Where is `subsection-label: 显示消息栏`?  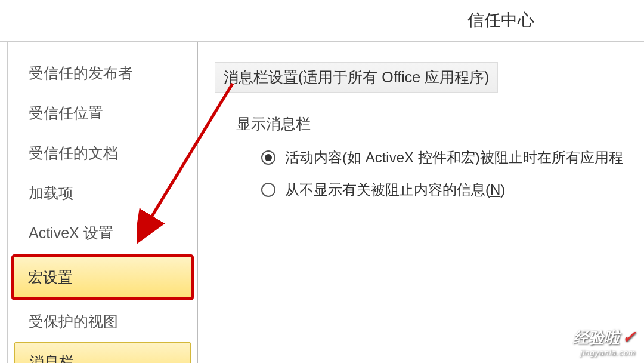
subsection-label: 显示消息栏 is located at coordinates (432, 124).